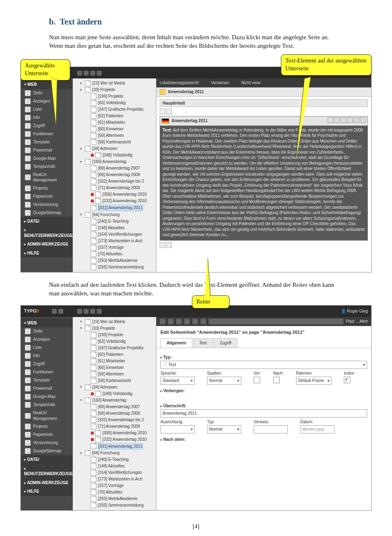 This screenshot has width=392, height=536. I want to click on select-typ2: Normal, so click(224, 429).